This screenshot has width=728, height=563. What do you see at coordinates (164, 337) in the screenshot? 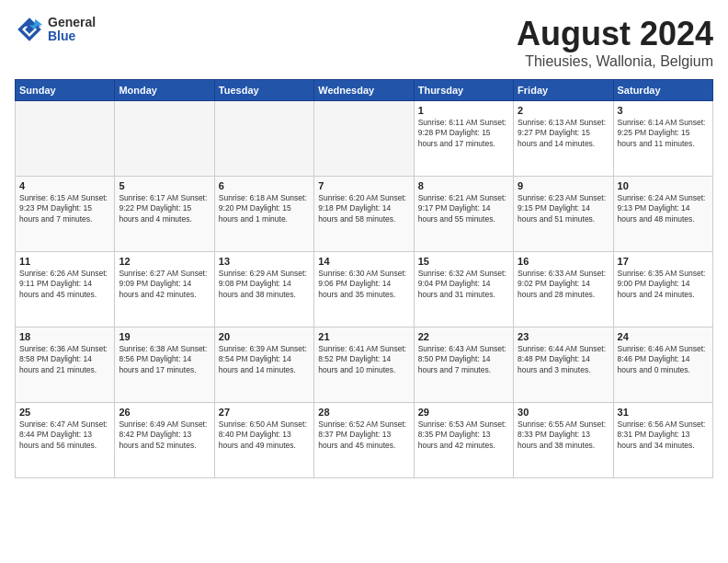
I see `day-number: 19` at bounding box center [164, 337].